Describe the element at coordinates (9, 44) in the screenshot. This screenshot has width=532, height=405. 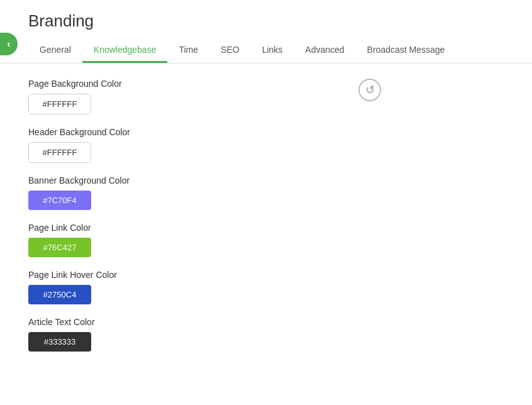
I see `chevron-left-icon: ‹` at that location.